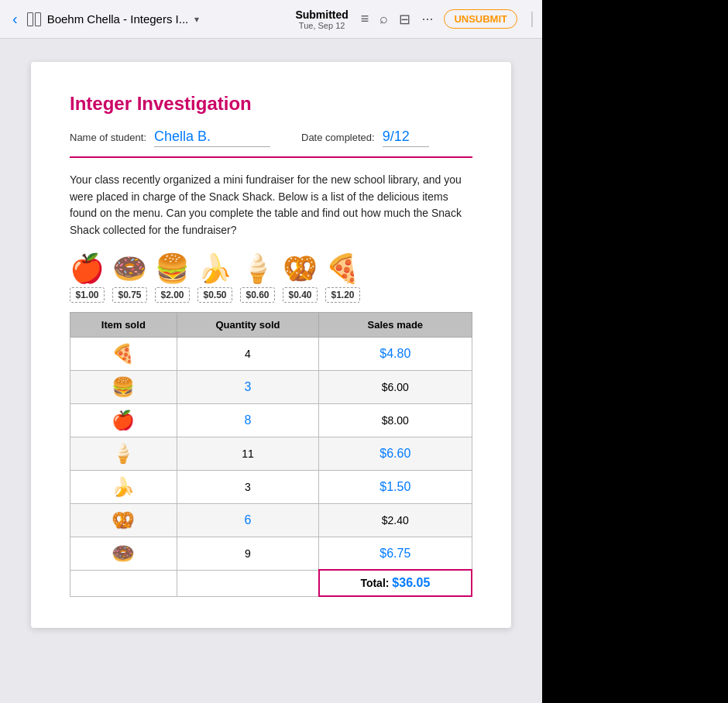  I want to click on table-cell-qty: 8, so click(248, 420).